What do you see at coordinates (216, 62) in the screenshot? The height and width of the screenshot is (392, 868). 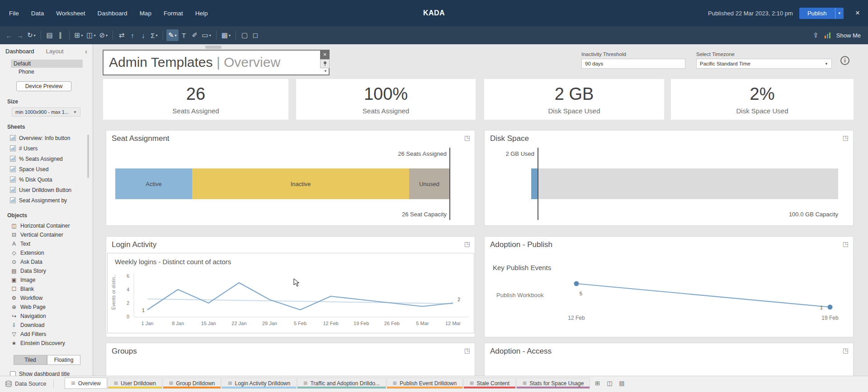 I see `dashboard-title-object: Admin Templates | Overview × ▼` at bounding box center [216, 62].